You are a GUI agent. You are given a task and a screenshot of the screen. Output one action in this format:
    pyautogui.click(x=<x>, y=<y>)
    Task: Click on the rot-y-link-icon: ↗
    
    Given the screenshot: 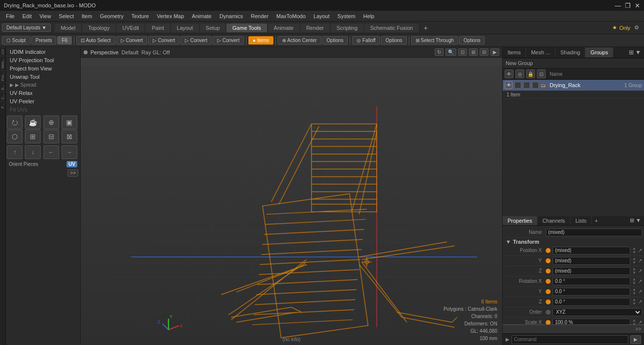 What is the action you would take?
    pyautogui.click(x=640, y=292)
    